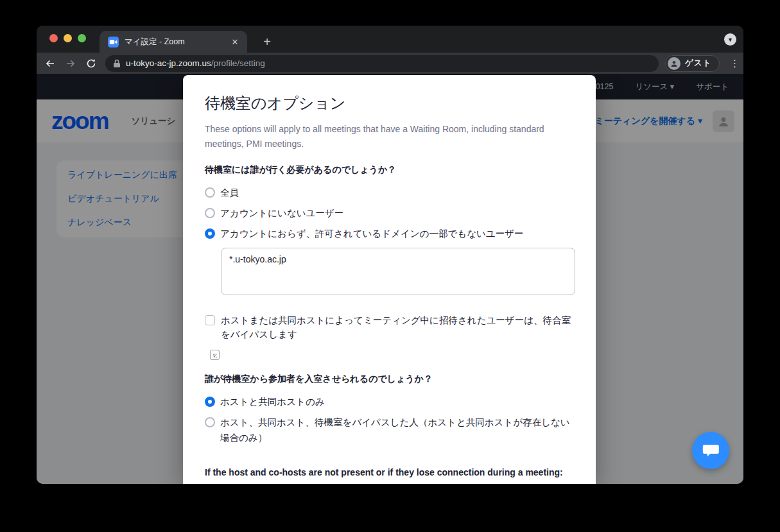  Describe the element at coordinates (390, 430) in the screenshot. I see `radio-option-host-cohosts-bypassers: ホスト、共同ホスト、待機室をバイパスした人（ホストと共同ホストが存在しない場合の…` at that location.